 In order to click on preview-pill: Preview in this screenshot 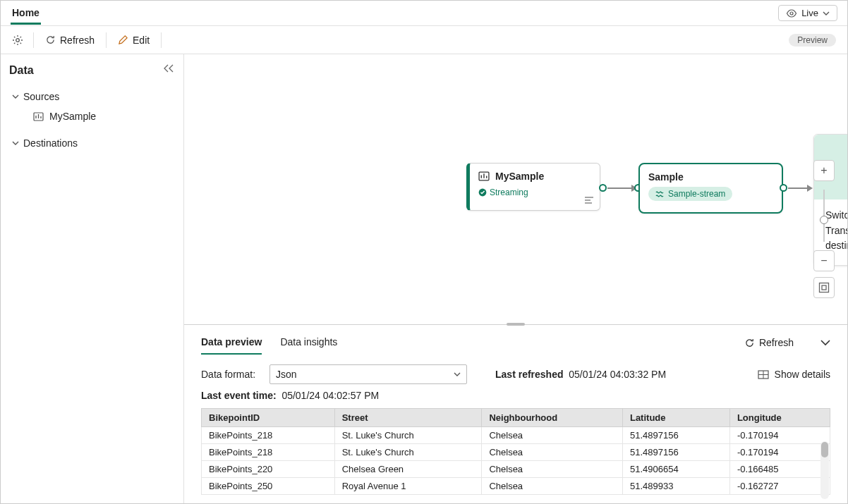, I will do `click(813, 40)`.